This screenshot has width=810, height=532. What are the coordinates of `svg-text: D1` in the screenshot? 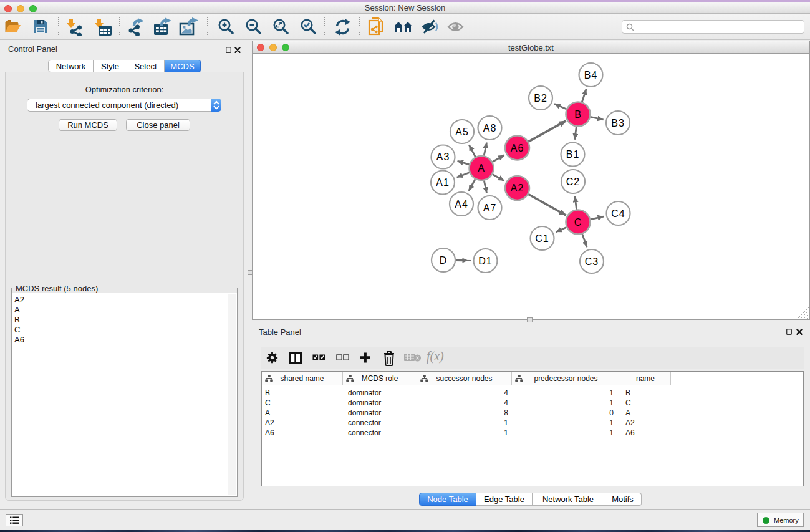 It's located at (485, 261).